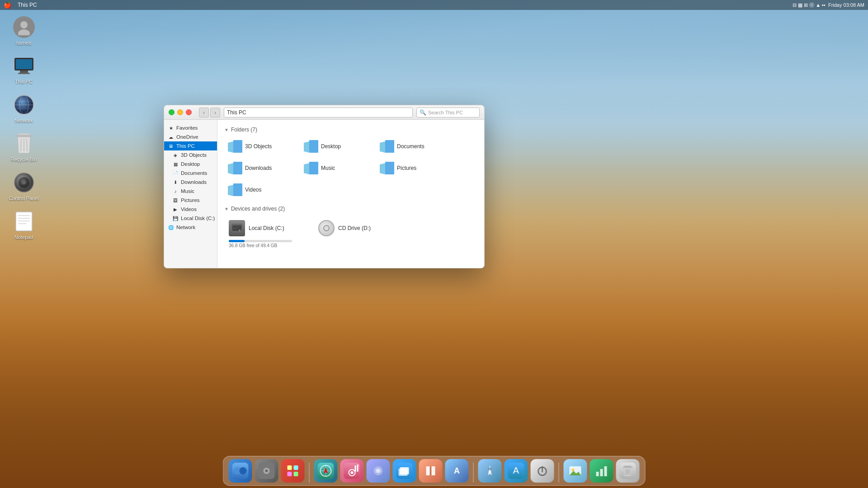  I want to click on dock-item-itunes, so click(352, 471).